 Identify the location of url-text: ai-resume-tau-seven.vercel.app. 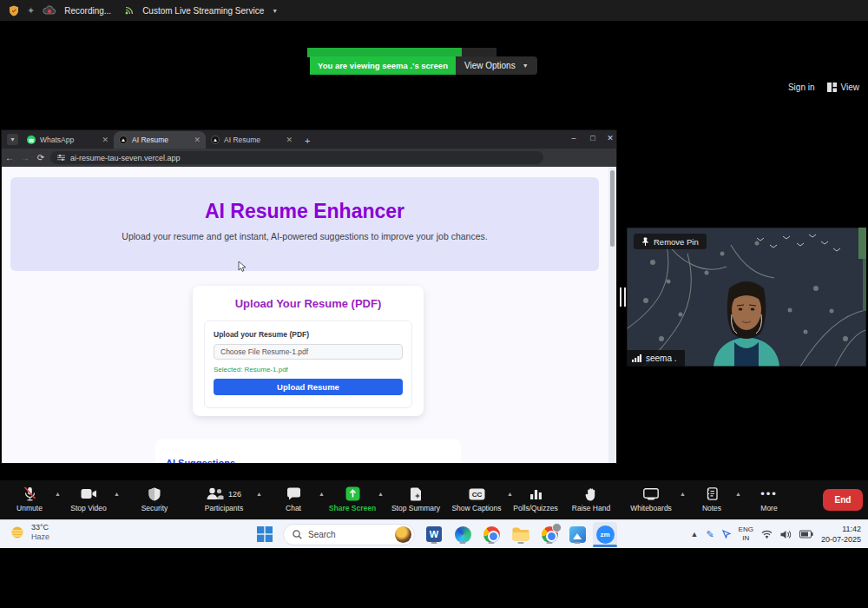
(125, 158).